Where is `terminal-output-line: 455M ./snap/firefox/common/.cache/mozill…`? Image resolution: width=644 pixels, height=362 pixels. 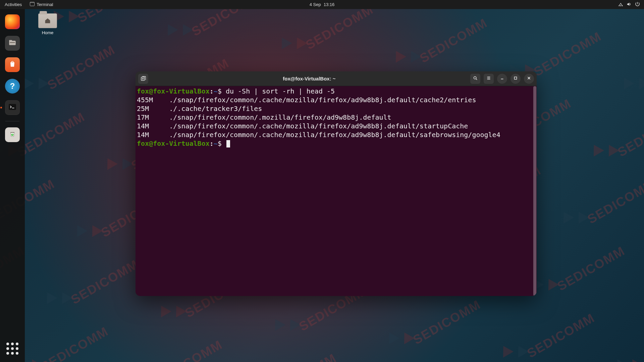 terminal-output-line: 455M ./snap/firefox/common/.cache/mozill… is located at coordinates (336, 100).